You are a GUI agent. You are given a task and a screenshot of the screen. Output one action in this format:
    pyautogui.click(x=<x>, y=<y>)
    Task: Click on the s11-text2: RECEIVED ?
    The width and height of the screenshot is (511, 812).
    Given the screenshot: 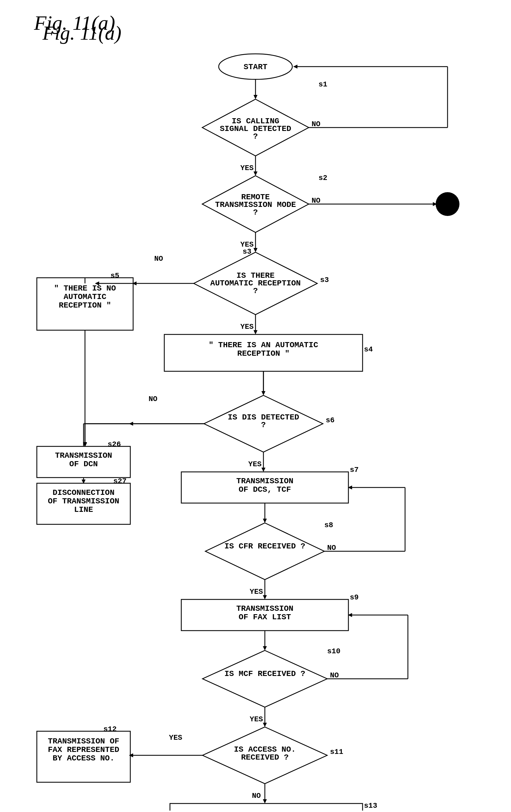 What is the action you would take?
    pyautogui.click(x=265, y=757)
    